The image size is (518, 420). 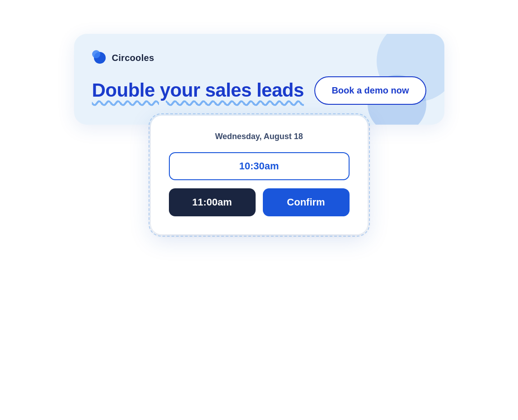 I want to click on booking-card: Wednesday, August 18 10:30am 11:00am Con…, so click(x=259, y=175).